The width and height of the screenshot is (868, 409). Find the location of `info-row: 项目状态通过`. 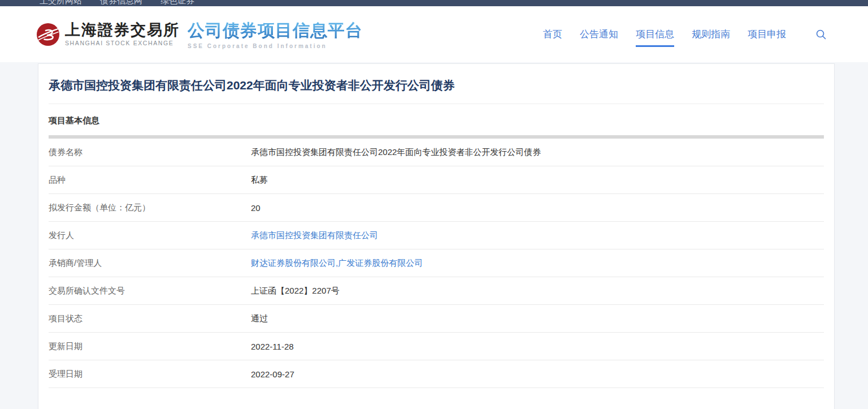

info-row: 项目状态通过 is located at coordinates (436, 319).